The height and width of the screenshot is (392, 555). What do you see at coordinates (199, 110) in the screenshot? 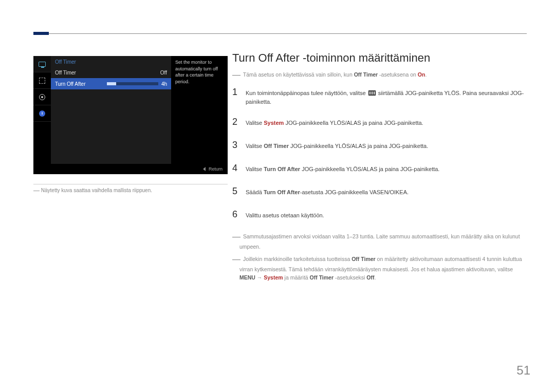
I see `osd-description: Set the monitor to automatically turn of…` at bounding box center [199, 110].